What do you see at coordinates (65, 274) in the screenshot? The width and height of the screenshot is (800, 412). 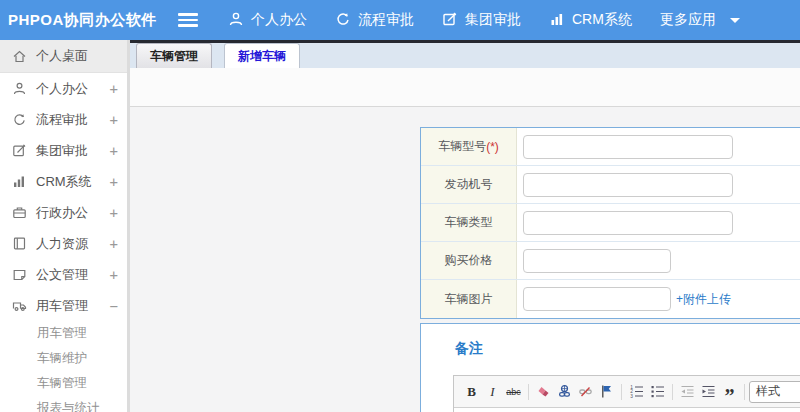 I see `sidebar-item-document-management: 公文管理 +` at bounding box center [65, 274].